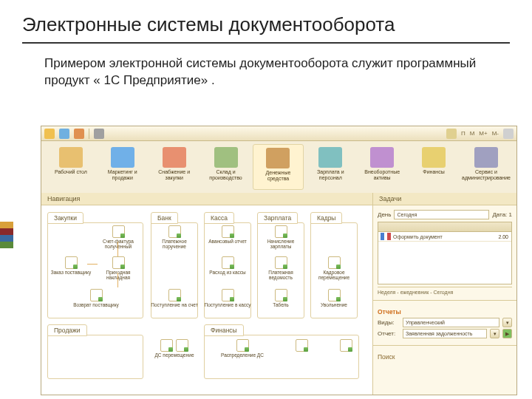  What do you see at coordinates (384, 214) in the screenshot?
I see `date-label: День` at bounding box center [384, 214].